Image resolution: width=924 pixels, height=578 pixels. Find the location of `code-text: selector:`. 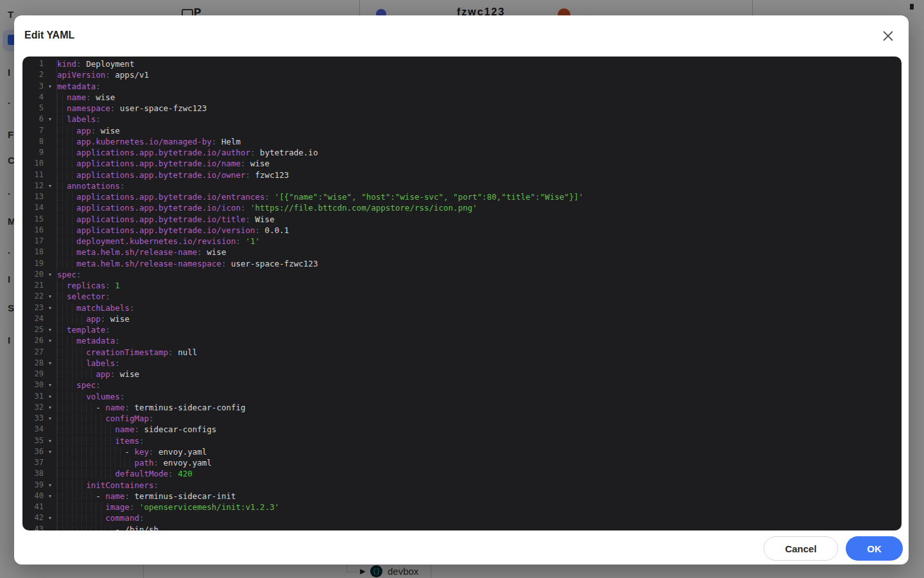

code-text: selector: is located at coordinates (479, 297).